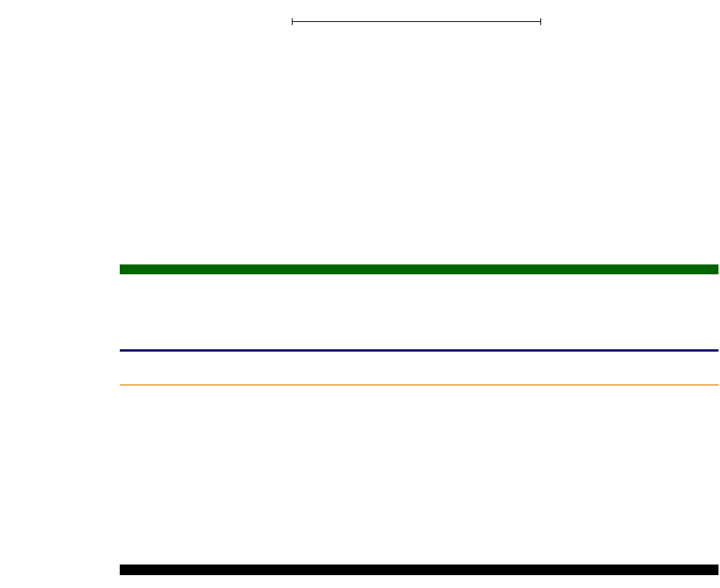  Describe the element at coordinates (419, 223) in the screenshot. I see `publications-title` at that location.